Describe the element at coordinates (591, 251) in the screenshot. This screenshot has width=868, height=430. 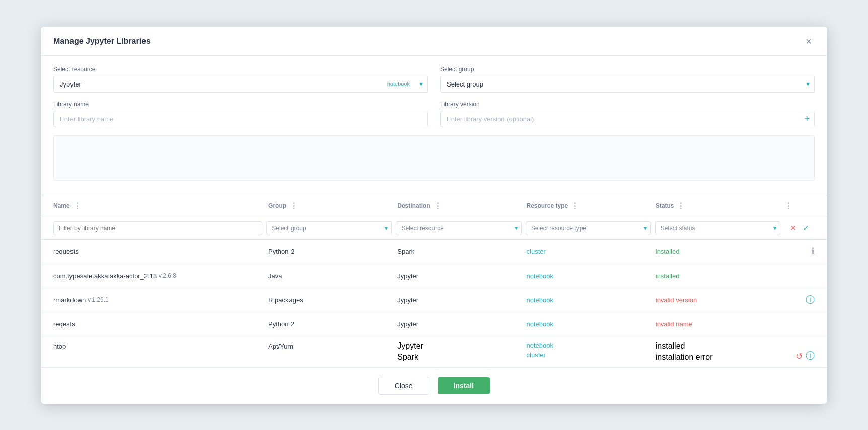
I see `cell-resource-type: cluster` at that location.